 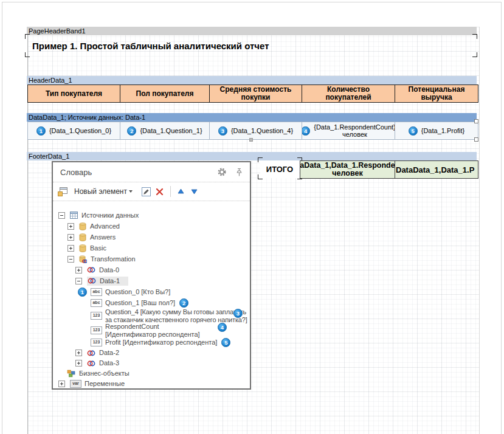 I want to click on gear-icon, so click(x=222, y=172).